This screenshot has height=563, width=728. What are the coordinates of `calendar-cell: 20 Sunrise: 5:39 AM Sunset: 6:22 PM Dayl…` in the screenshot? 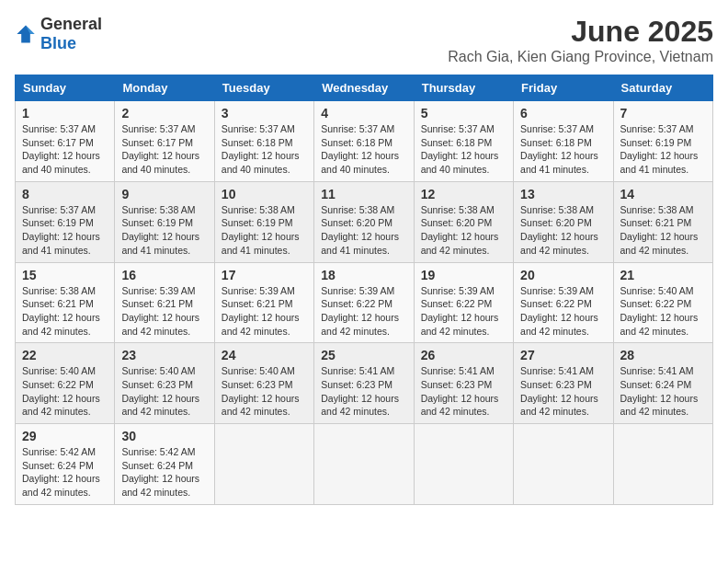 It's located at (563, 303).